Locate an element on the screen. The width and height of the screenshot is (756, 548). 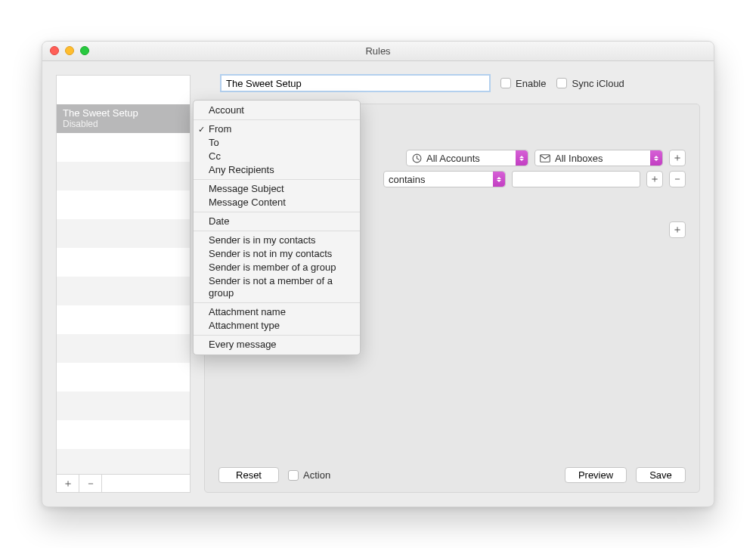
sidebar: The Sweet Setup Disabled ＋ － is located at coordinates (123, 284).